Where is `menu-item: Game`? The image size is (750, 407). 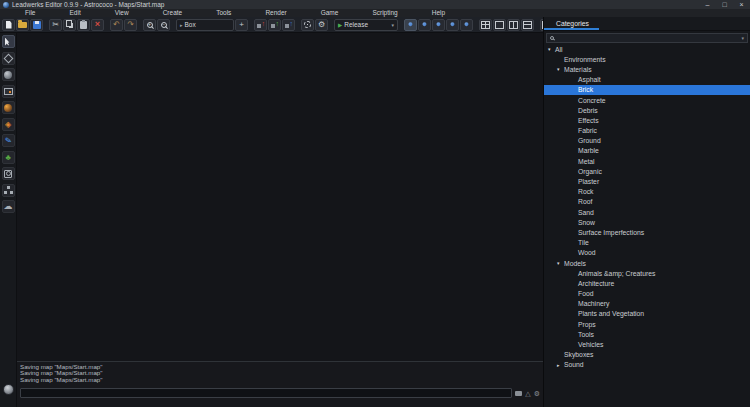 menu-item: Game is located at coordinates (330, 13).